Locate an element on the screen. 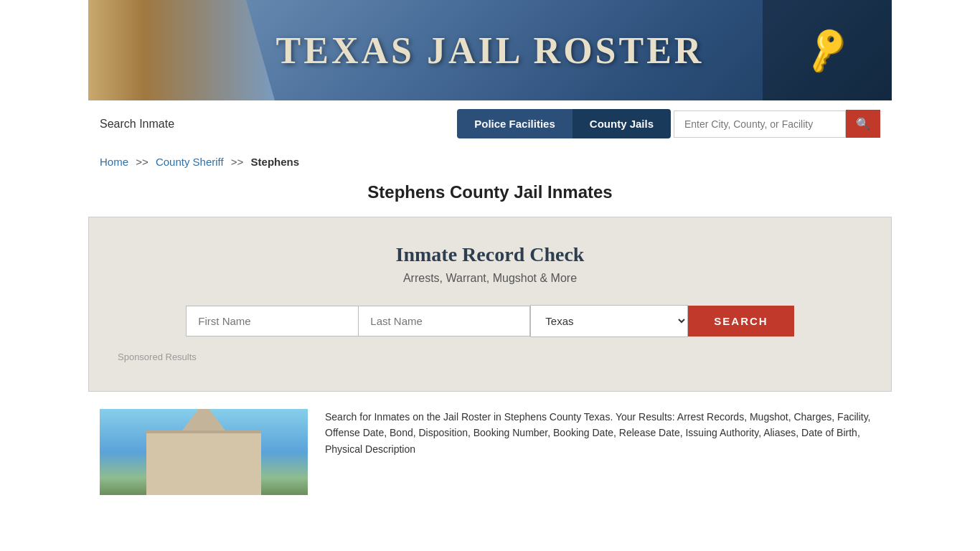 This screenshot has height=551, width=980. record-search-button: SEARCH is located at coordinates (740, 321).